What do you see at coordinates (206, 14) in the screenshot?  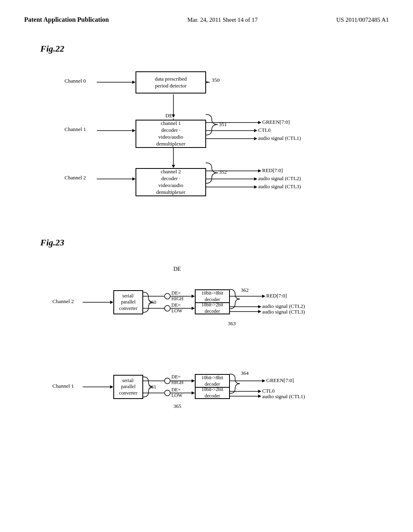 I see `page-header: Patent Application Publication Mar. 24, …` at bounding box center [206, 14].